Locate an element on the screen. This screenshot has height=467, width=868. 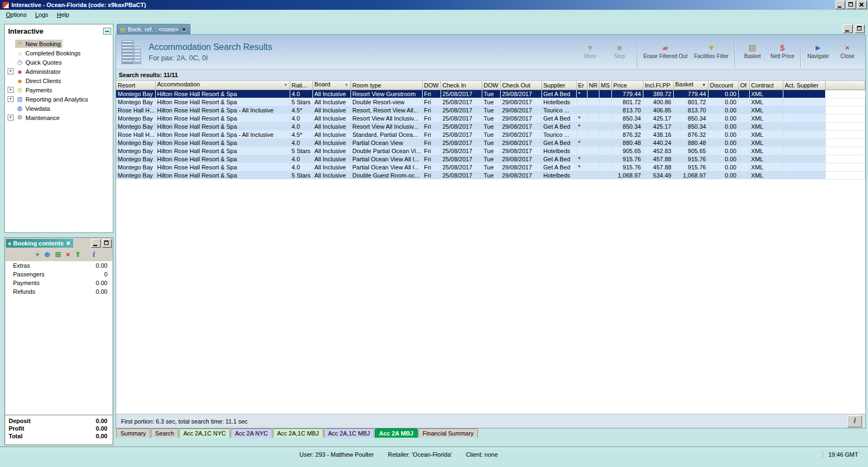
column-header-room-type-4: Room type is located at coordinates (386, 85).